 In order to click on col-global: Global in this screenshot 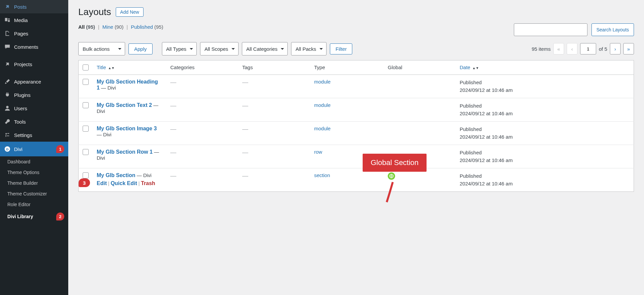, I will do `click(420, 67)`.